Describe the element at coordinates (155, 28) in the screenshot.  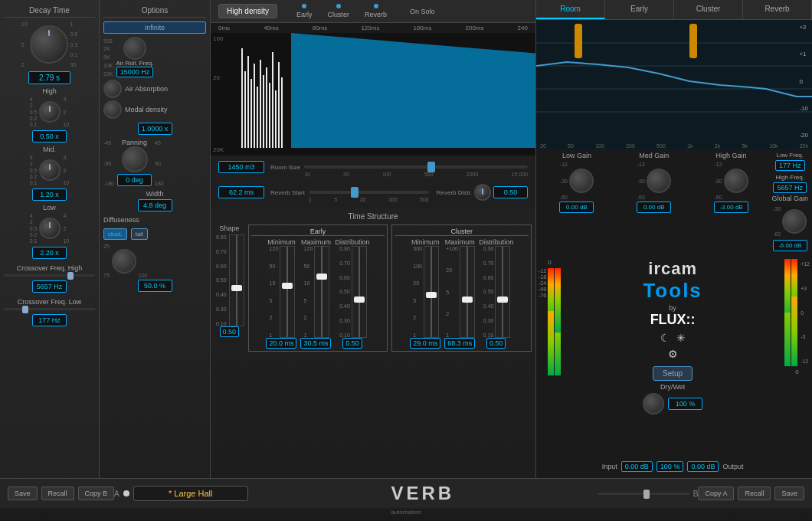
I see `infinite-btn: Infinite` at that location.